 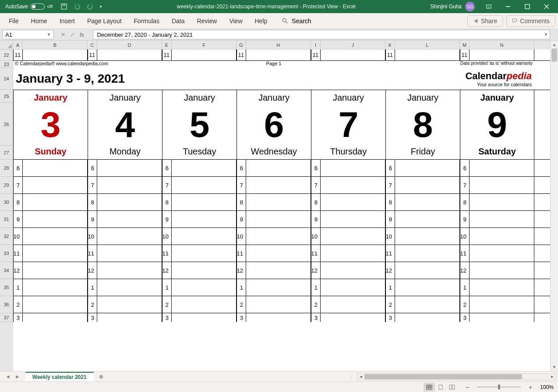 I want to click on scroll-left-icon: ◄, so click(x=361, y=377).